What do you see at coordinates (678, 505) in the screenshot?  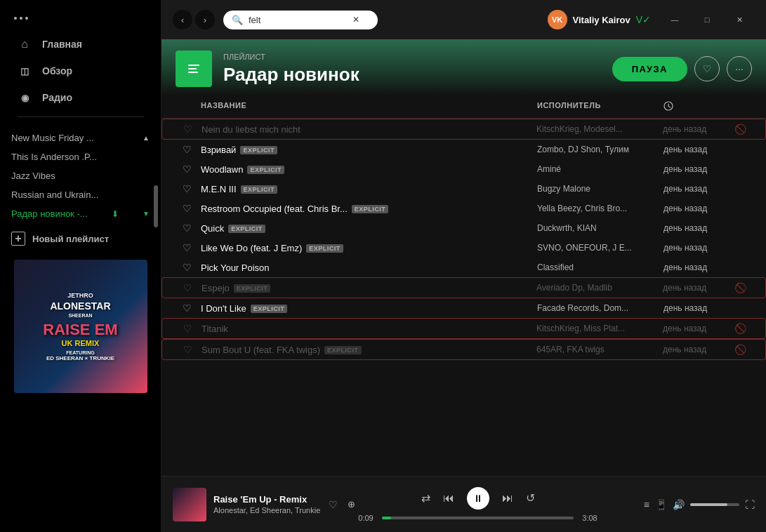 I see `volume-icon: 🔊` at bounding box center [678, 505].